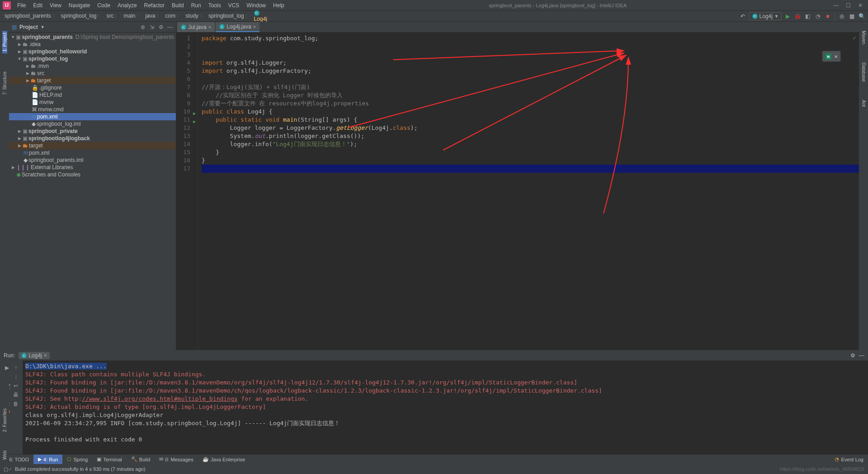  What do you see at coordinates (831, 56) in the screenshot?
I see `maven-reload-popup: m ×` at bounding box center [831, 56].